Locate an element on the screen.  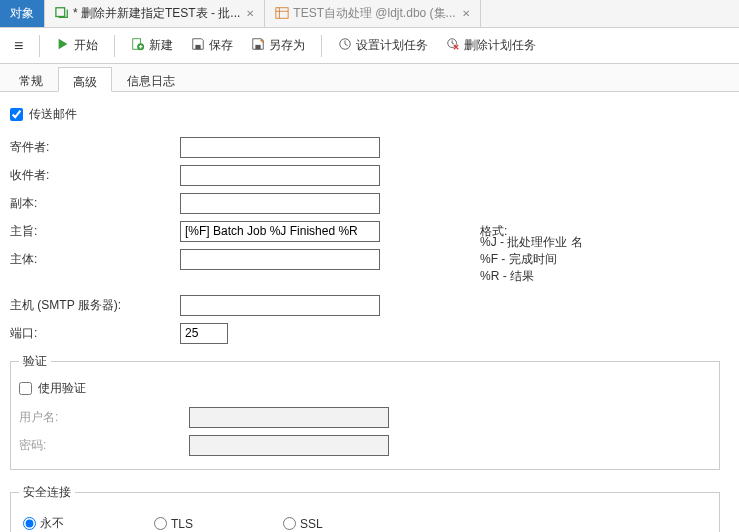
saveas-icon is located at coordinates (258, 46).